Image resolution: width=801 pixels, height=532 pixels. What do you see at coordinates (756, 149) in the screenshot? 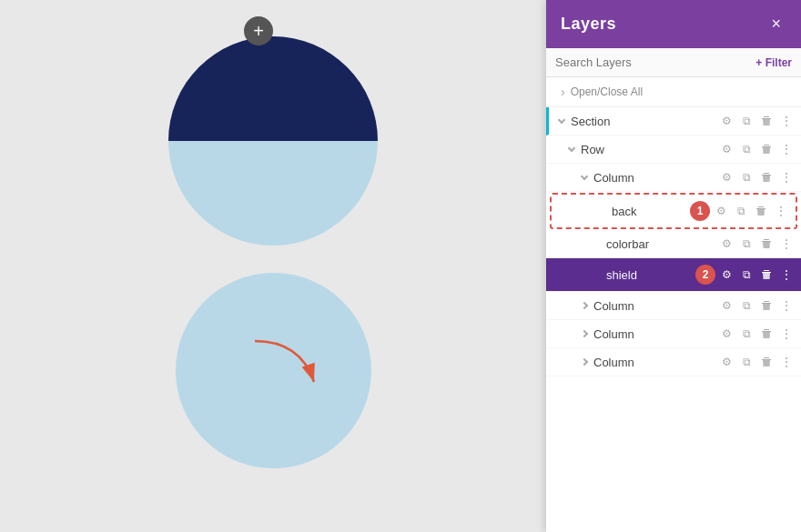
I see `layer-actions-row: ⚙⧉⋮` at bounding box center [756, 149].